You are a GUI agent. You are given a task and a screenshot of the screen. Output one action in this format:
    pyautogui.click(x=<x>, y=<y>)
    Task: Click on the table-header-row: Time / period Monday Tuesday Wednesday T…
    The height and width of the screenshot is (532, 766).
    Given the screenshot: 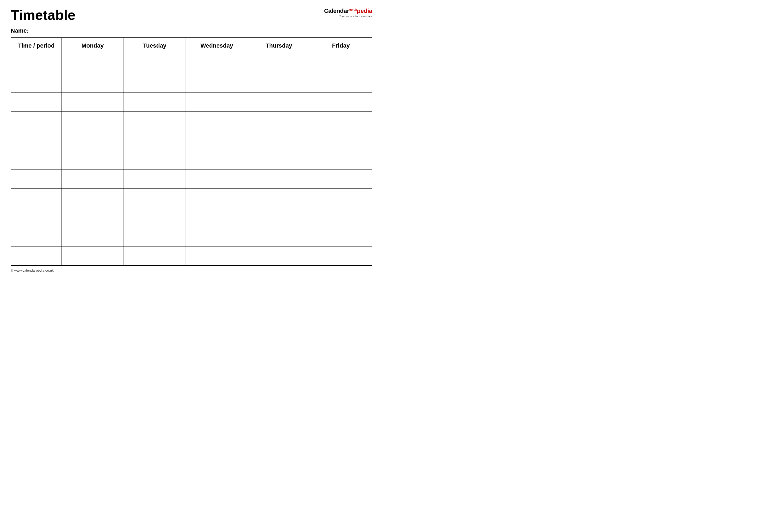 What is the action you would take?
    pyautogui.click(x=191, y=46)
    